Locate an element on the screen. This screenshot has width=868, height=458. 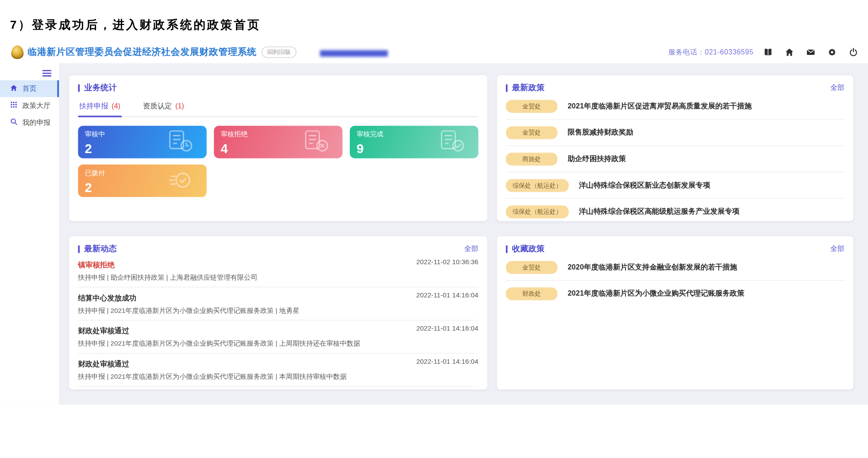
sidebar-item-my-applications: 我的申报 is located at coordinates (29, 122).